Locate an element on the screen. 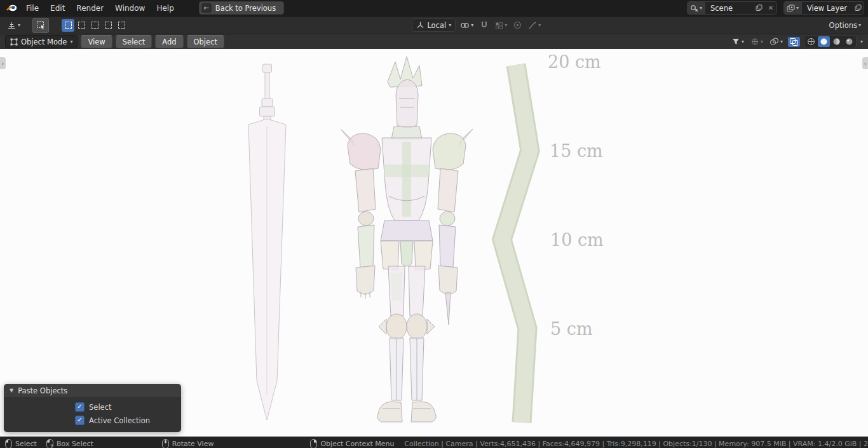 Image resolution: width=868 pixels, height=448 pixels. right-mouse-button-icon is located at coordinates (314, 444).